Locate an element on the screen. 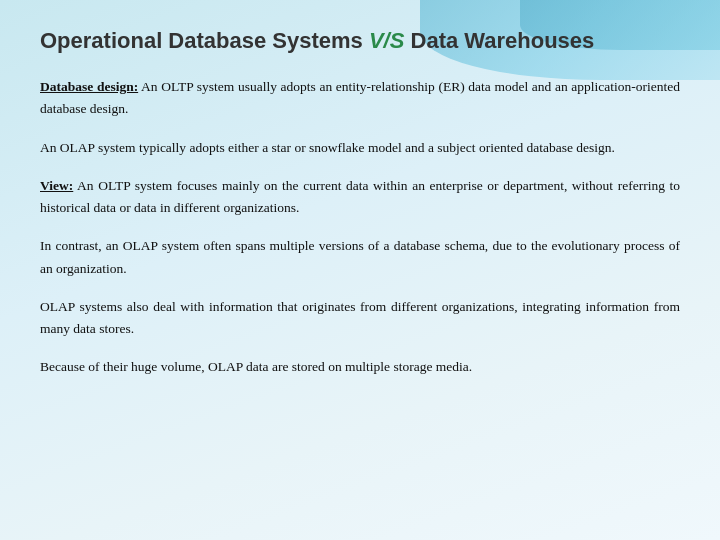 The image size is (720, 540). text-volume: Because of their huge volume, OLAP data … is located at coordinates (256, 366).